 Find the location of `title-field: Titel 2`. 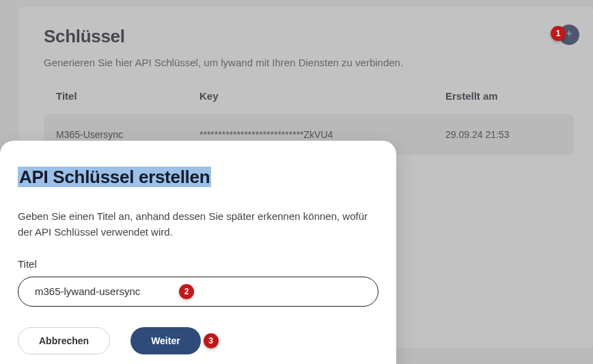

title-field: Titel 2 is located at coordinates (198, 283).